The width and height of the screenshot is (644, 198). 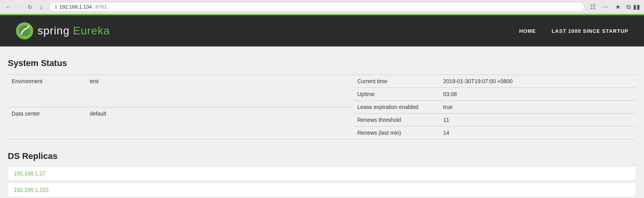 I want to click on forward-button: →, so click(x=19, y=7).